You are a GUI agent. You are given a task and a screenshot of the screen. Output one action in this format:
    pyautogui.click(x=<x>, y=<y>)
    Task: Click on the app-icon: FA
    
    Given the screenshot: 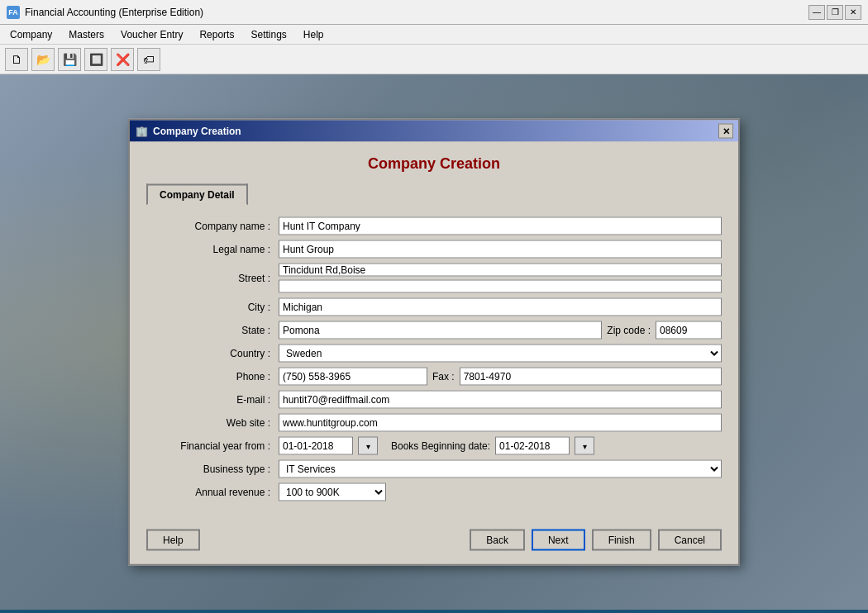 What is the action you would take?
    pyautogui.click(x=13, y=12)
    